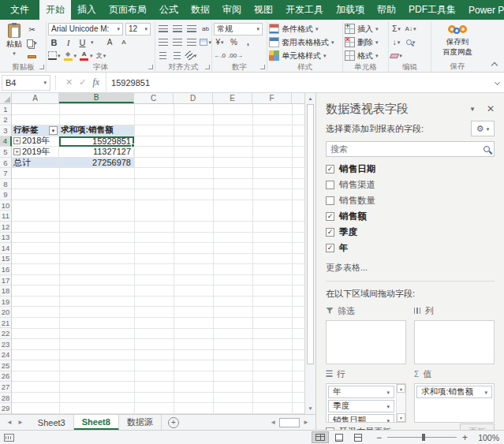 This screenshot has height=444, width=504. Describe the element at coordinates (82, 82) in the screenshot. I see `enter-icon: ✓` at that location.